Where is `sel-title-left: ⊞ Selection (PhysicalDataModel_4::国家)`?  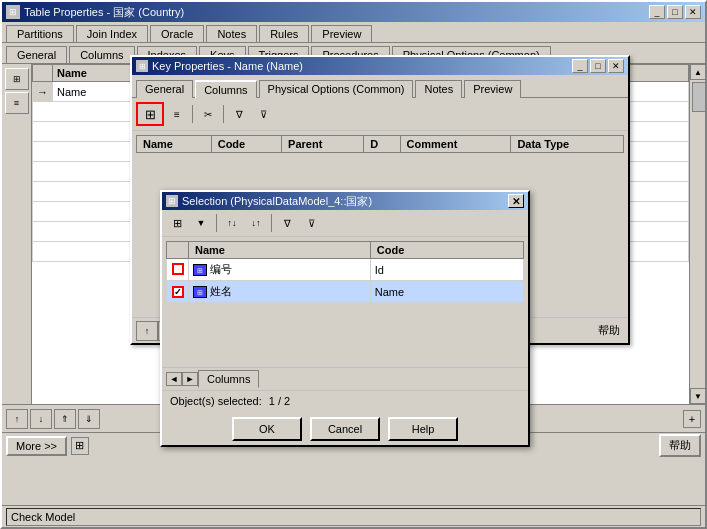
sel-title-left: ⊞ Selection (PhysicalDataModel_4::国家) is located at coordinates (269, 202).